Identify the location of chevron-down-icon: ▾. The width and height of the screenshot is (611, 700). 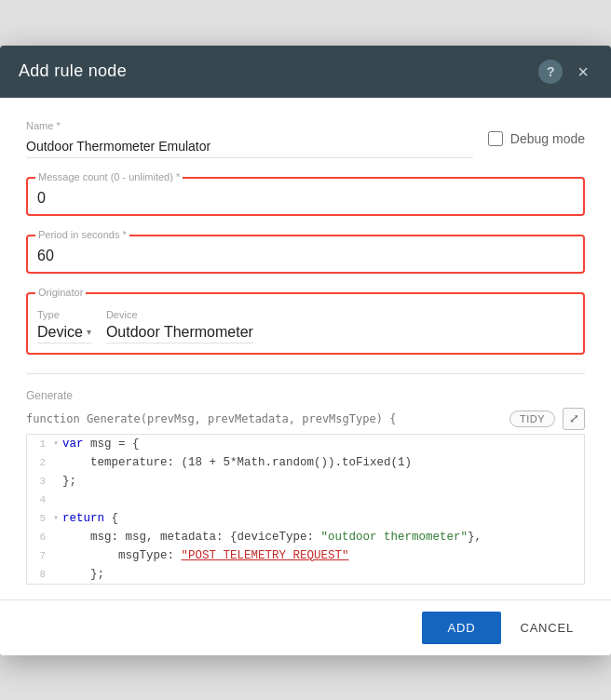
(89, 331).